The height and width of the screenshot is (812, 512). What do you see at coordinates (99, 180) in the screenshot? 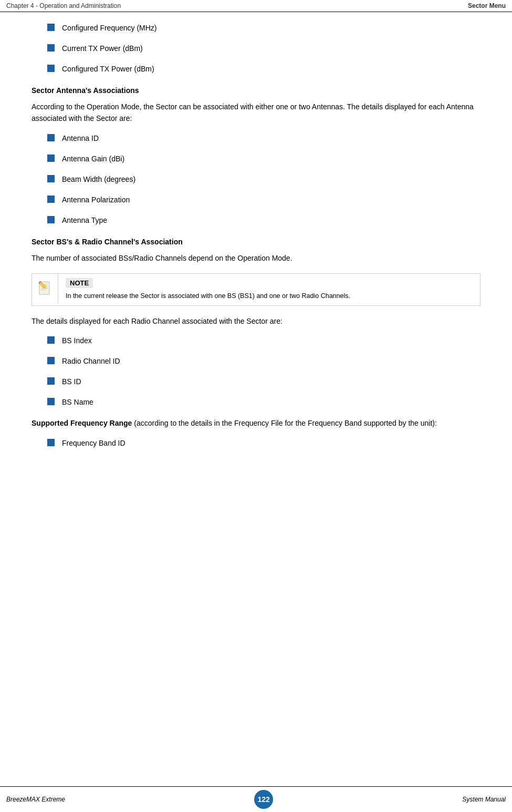
I see `bullet-label: Beam Width (degrees)` at bounding box center [99, 180].